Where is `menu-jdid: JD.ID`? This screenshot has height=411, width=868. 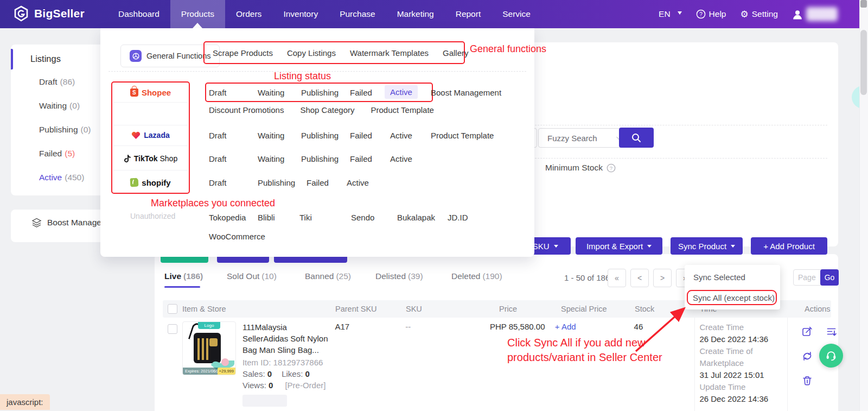 menu-jdid: JD.ID is located at coordinates (458, 217).